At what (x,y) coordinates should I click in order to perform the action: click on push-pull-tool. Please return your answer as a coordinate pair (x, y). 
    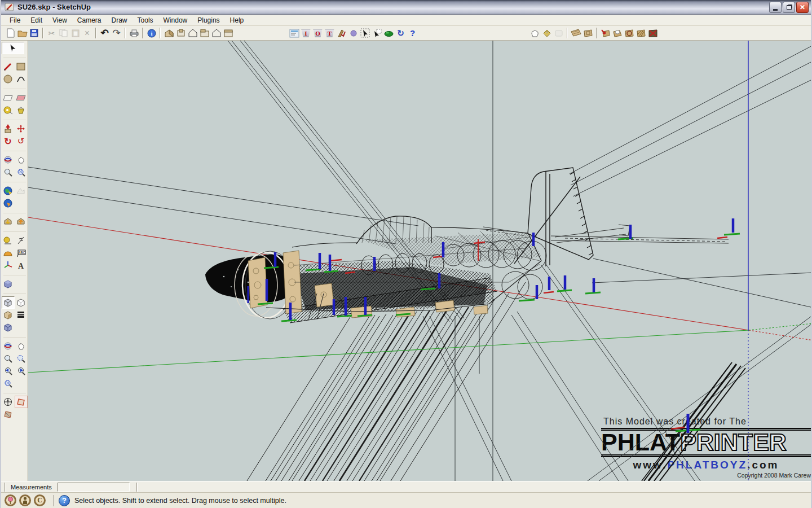
    Looking at the image, I should click on (8, 129).